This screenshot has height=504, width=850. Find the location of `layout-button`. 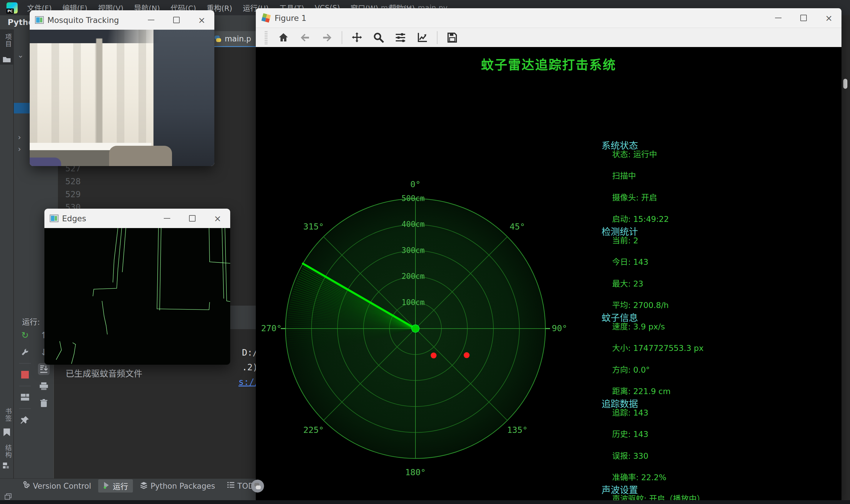

layout-button is located at coordinates (25, 397).